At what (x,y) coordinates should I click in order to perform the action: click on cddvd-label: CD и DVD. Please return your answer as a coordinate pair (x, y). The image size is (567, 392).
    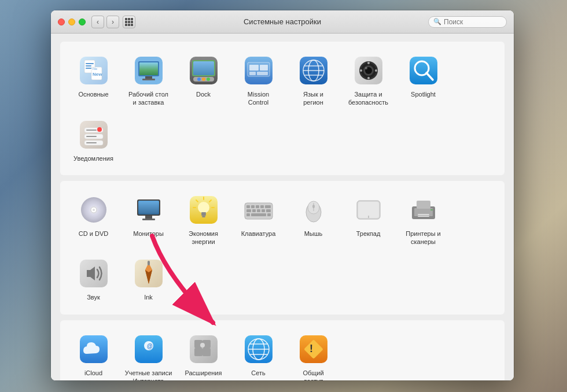
    Looking at the image, I should click on (94, 234).